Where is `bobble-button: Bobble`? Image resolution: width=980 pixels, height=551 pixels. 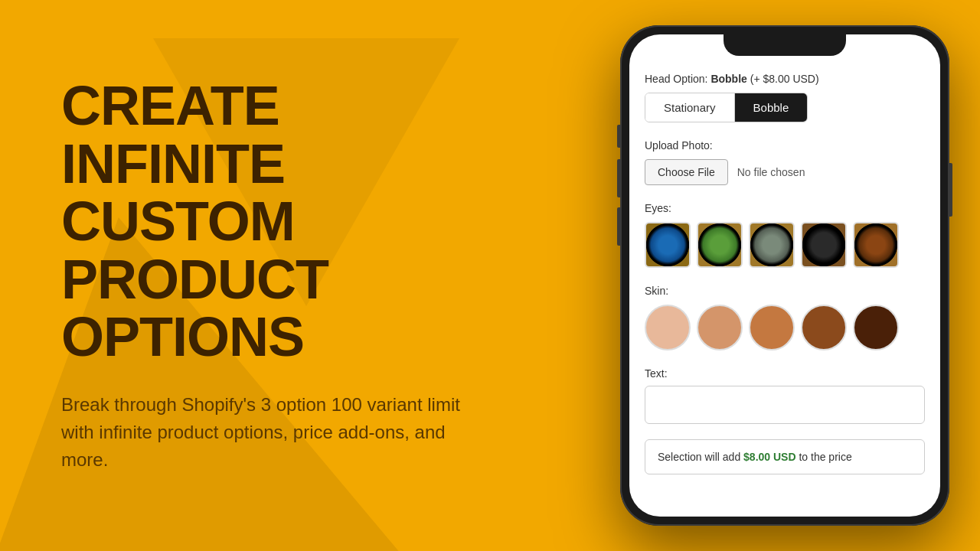
bobble-button: Bobble is located at coordinates (772, 107).